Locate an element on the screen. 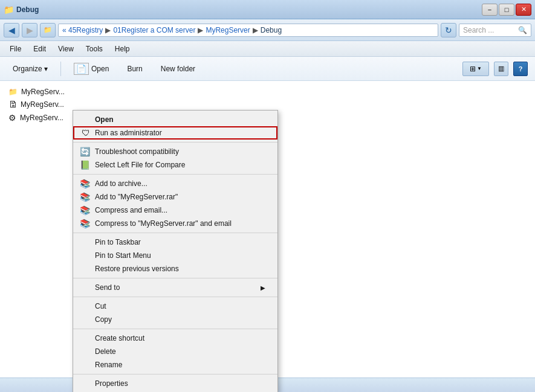 The height and width of the screenshot is (392, 535). ctx-restore: Restore previous versions is located at coordinates (175, 269).